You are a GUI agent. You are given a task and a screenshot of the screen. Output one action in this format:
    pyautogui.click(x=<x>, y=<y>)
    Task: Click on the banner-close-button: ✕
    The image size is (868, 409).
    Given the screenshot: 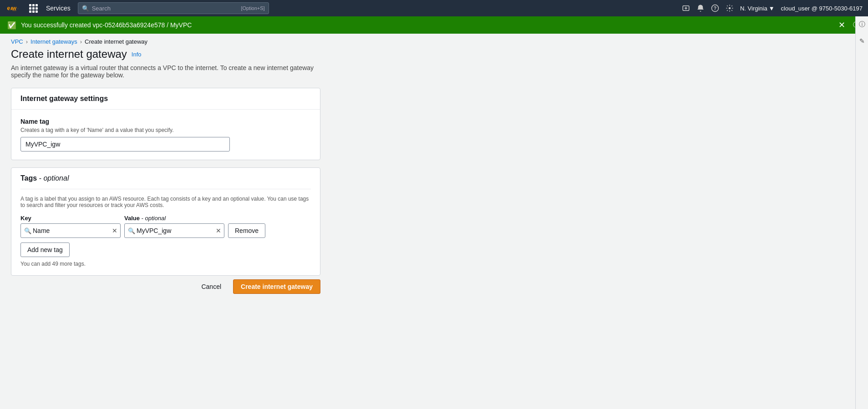 What is the action you would take?
    pyautogui.click(x=842, y=25)
    